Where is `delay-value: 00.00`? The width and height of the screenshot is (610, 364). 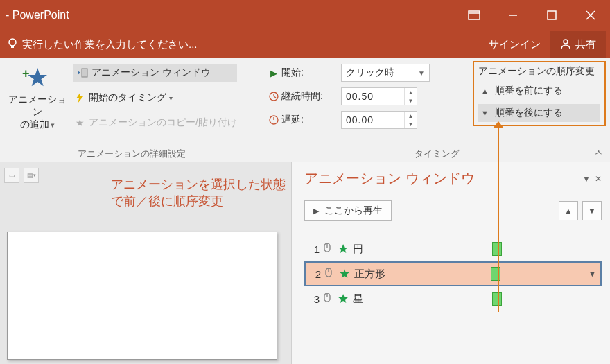 delay-value: 00.00 is located at coordinates (373, 120).